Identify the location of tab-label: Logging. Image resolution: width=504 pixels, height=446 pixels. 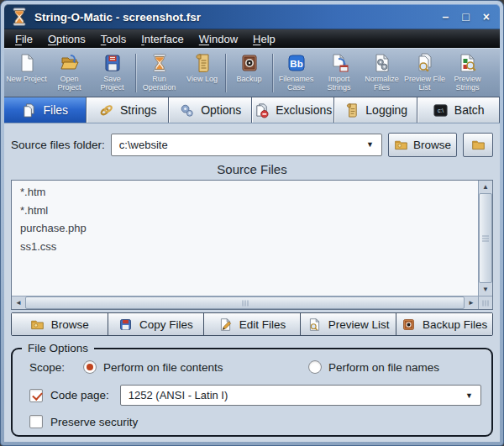
(386, 110).